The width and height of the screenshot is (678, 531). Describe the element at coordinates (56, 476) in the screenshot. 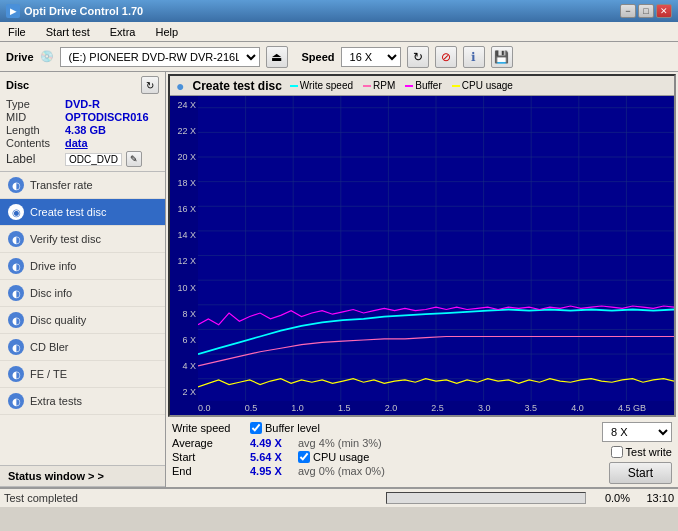

I see `status-window-label: Status window > >` at that location.